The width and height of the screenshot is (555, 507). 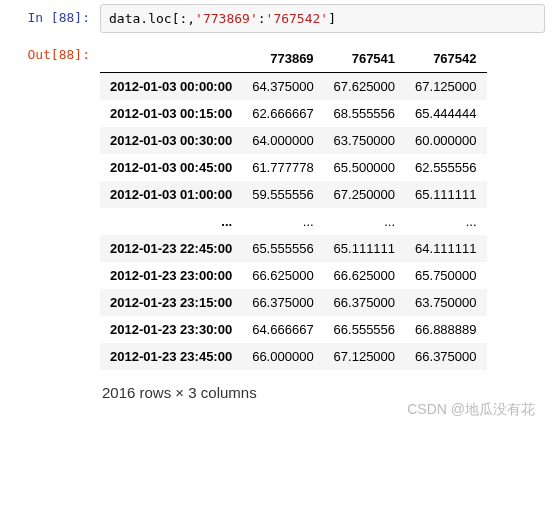 I want to click on cell: 68.555556, so click(x=364, y=114).